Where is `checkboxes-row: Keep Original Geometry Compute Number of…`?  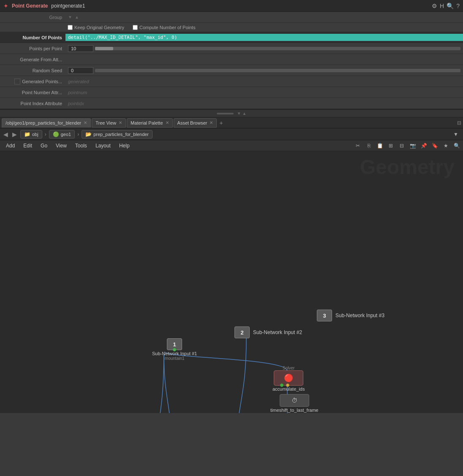
checkboxes-row: Keep Original Geometry Compute Number of… is located at coordinates (232, 27).